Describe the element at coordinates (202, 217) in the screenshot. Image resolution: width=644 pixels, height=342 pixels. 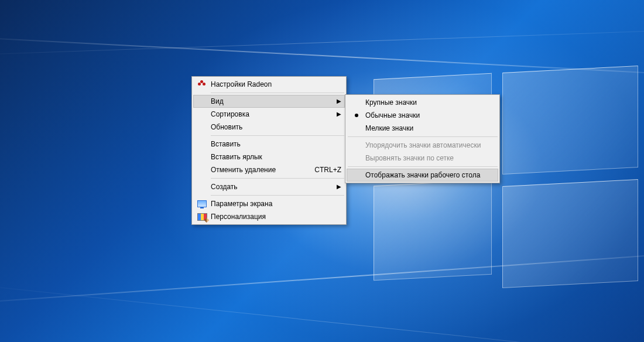
I see `personalize-icon` at that location.